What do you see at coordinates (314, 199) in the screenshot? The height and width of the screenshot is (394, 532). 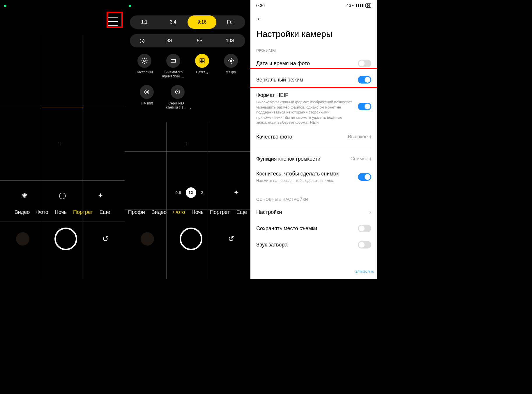 I see `section-header-main: ОСНОВНЫЕ НАСТРОЙКИ` at bounding box center [314, 199].